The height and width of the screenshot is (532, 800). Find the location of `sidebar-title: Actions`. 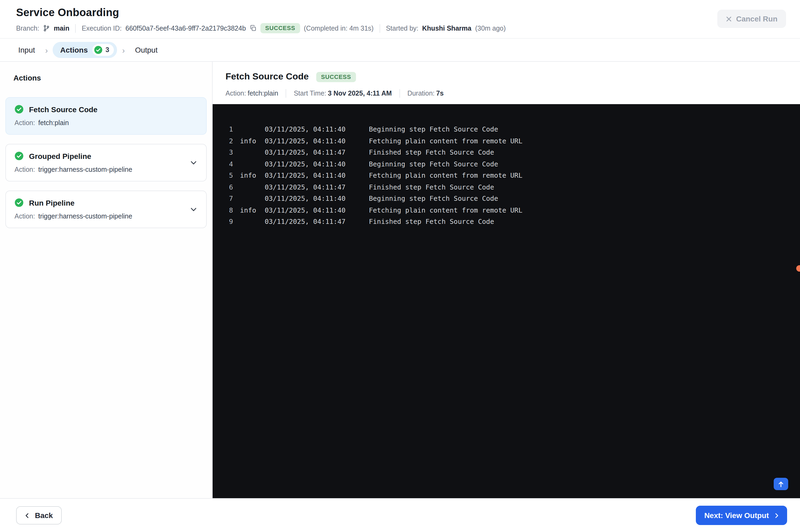

sidebar-title: Actions is located at coordinates (110, 78).